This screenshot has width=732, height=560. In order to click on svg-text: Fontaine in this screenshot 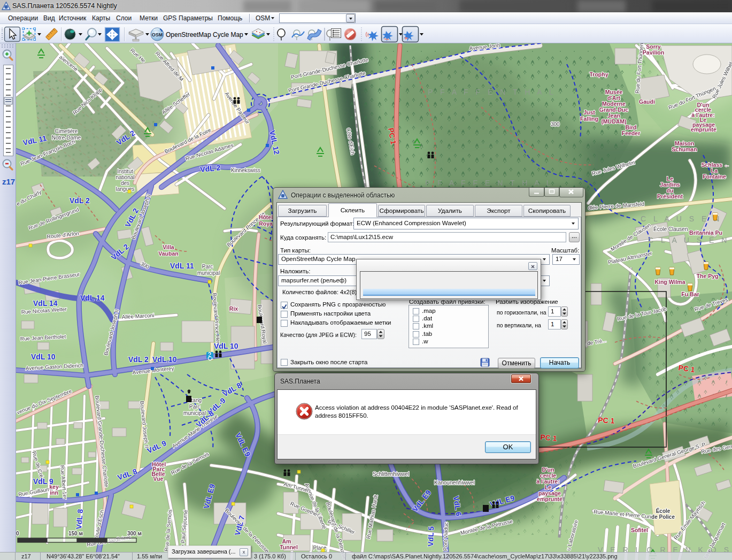, I will do `click(714, 177)`.